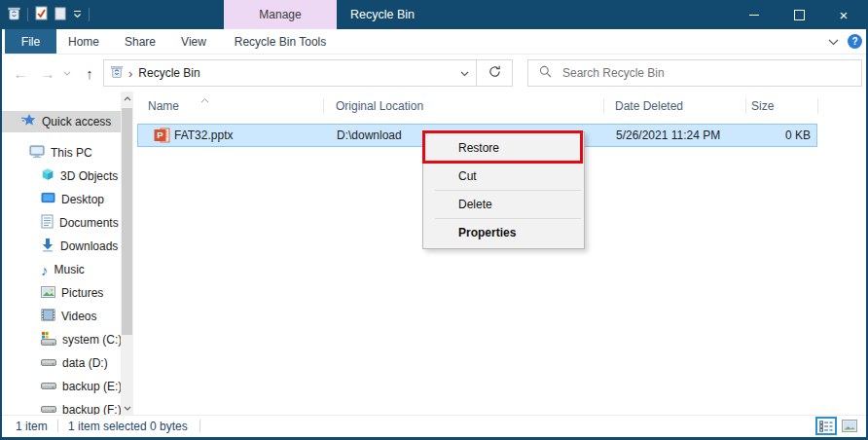 Image resolution: width=868 pixels, height=440 pixels. I want to click on search-box, so click(695, 73).